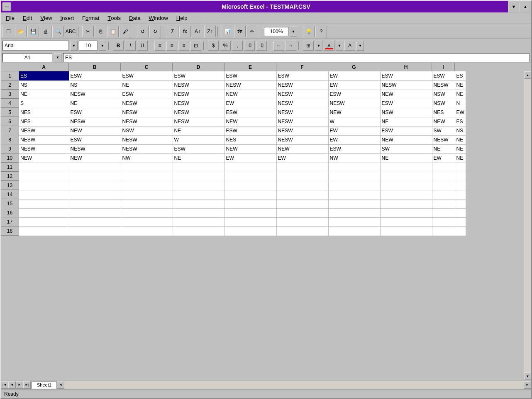 The image size is (532, 399). Describe the element at coordinates (406, 122) in the screenshot. I see `cell-6-7: NE` at that location.